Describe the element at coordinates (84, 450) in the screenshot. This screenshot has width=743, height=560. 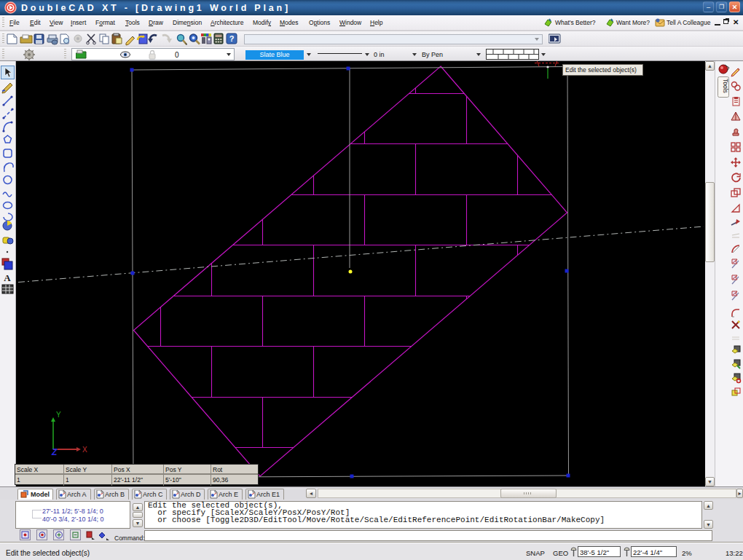
I see `svg-text: X` at that location.